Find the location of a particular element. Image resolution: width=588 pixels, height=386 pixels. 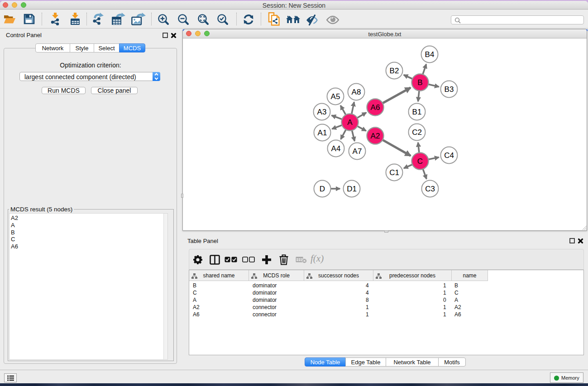

svg-text: A7 is located at coordinates (358, 151).